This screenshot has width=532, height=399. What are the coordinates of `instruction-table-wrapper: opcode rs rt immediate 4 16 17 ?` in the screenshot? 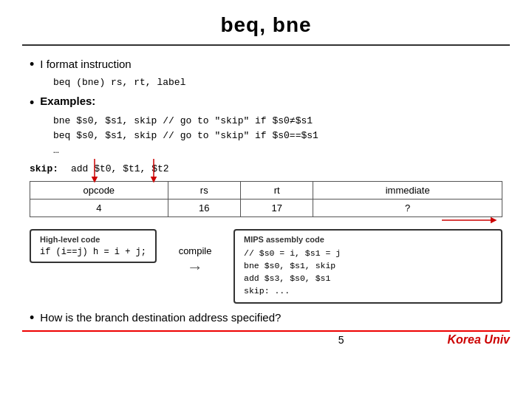 It's located at (266, 200).